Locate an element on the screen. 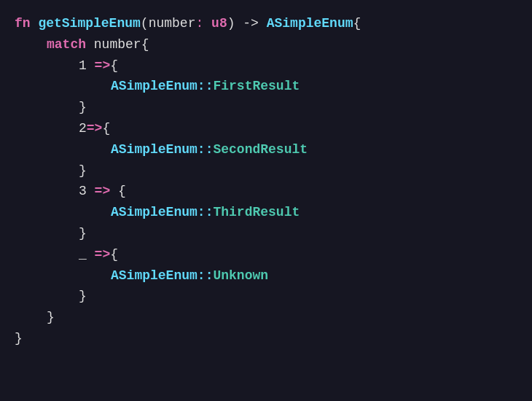 The width and height of the screenshot is (532, 401). code-line: ASimpleEnum::Unknown is located at coordinates (266, 276).